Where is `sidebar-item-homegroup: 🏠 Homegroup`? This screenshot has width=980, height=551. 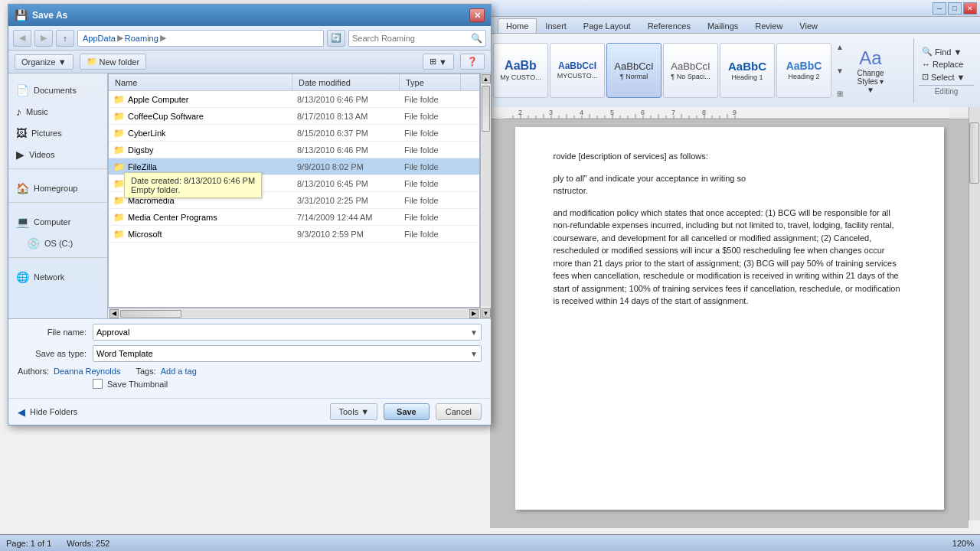 sidebar-item-homegroup: 🏠 Homegroup is located at coordinates (58, 188).